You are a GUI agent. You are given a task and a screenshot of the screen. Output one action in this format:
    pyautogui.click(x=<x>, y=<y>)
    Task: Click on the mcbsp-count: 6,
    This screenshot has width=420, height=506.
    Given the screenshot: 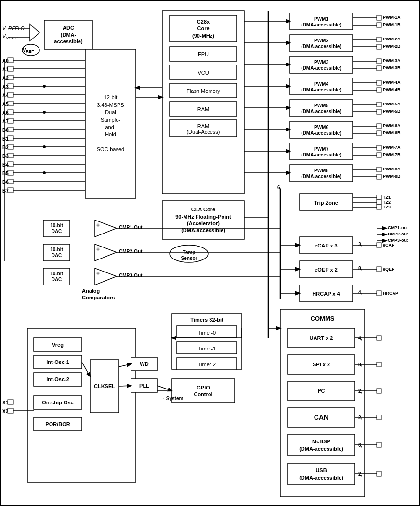 What is the action you would take?
    pyautogui.click(x=360, y=445)
    